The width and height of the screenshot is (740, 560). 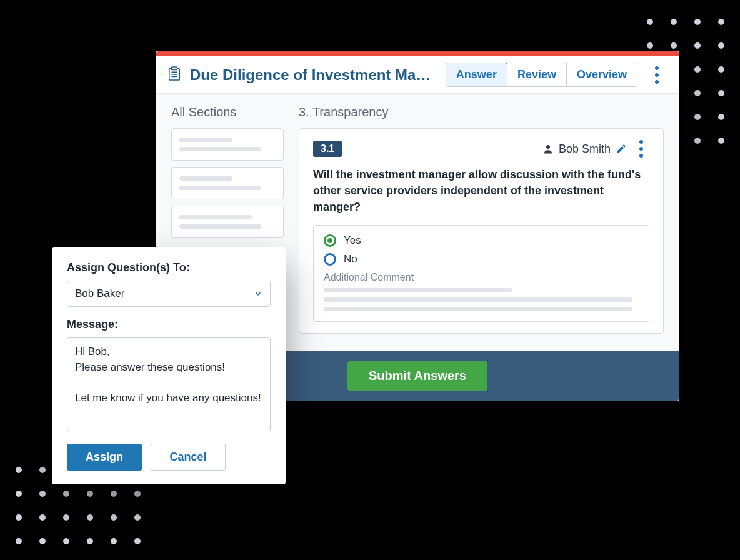 I want to click on radio-yes: Yes, so click(x=481, y=241).